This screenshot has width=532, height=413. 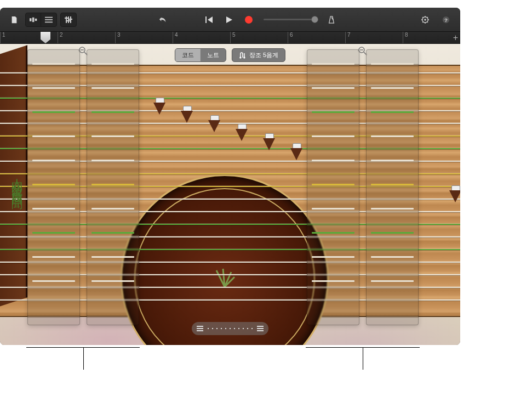 What do you see at coordinates (291, 20) in the screenshot?
I see `volume-slider` at bounding box center [291, 20].